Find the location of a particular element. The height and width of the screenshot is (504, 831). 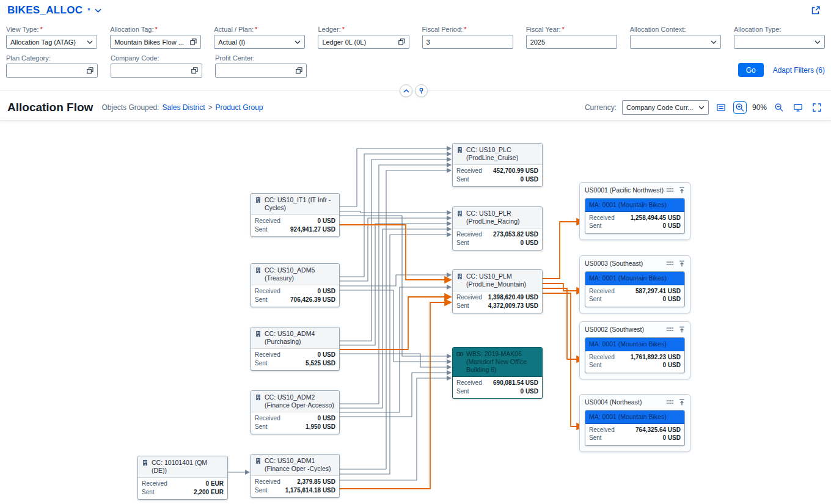

allocation-card: MA: 0001 (Mountain Bikes)Received764,325… is located at coordinates (635, 428).